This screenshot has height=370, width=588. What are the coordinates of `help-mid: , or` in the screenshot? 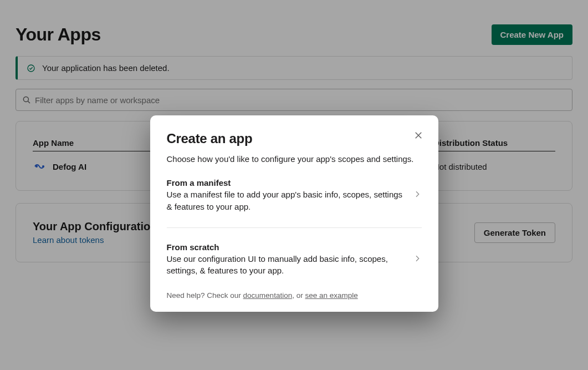 It's located at (298, 295).